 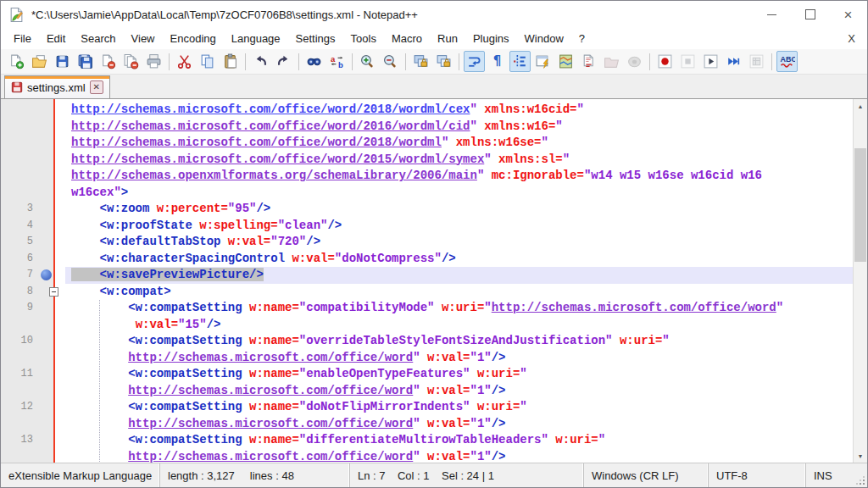 I want to click on zoom-in-icon, so click(x=368, y=61).